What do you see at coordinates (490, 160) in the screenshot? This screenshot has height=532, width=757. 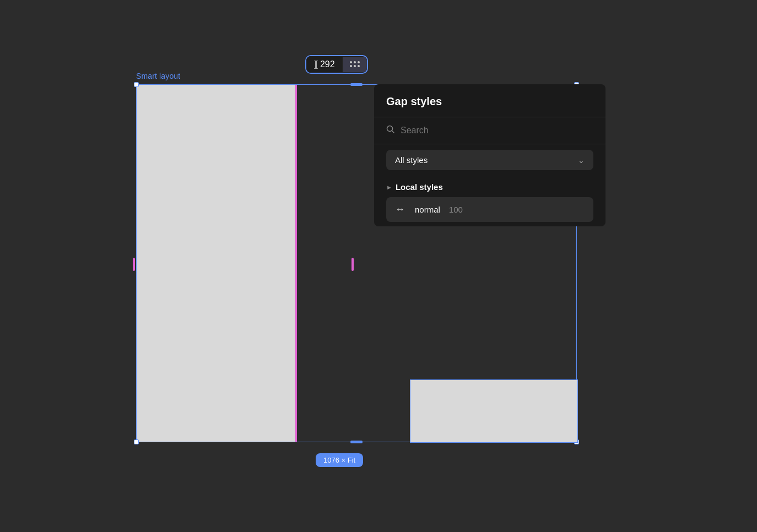 I see `styles-filter-row: All styles ⌄` at bounding box center [490, 160].